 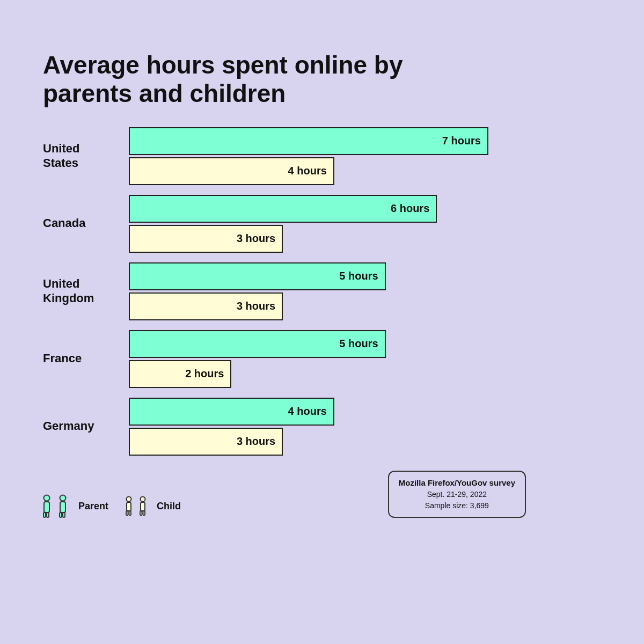 I want to click on chart-row: Germany4 hours3 hours, so click(x=284, y=427).